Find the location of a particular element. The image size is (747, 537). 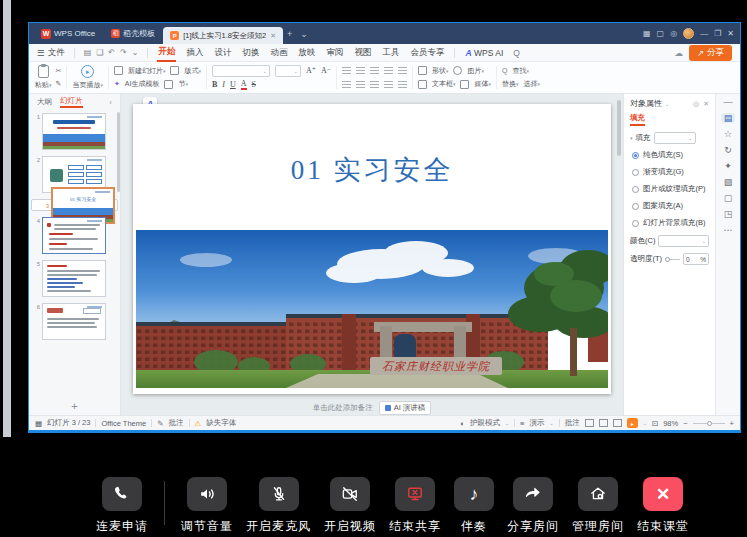

strikethrough-button: S is located at coordinates (254, 84).